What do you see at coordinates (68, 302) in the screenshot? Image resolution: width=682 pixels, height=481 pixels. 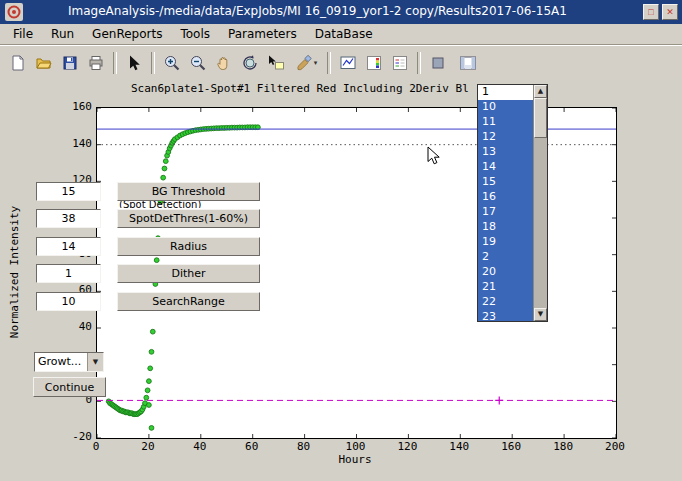 I see `searchrange-field` at bounding box center [68, 302].